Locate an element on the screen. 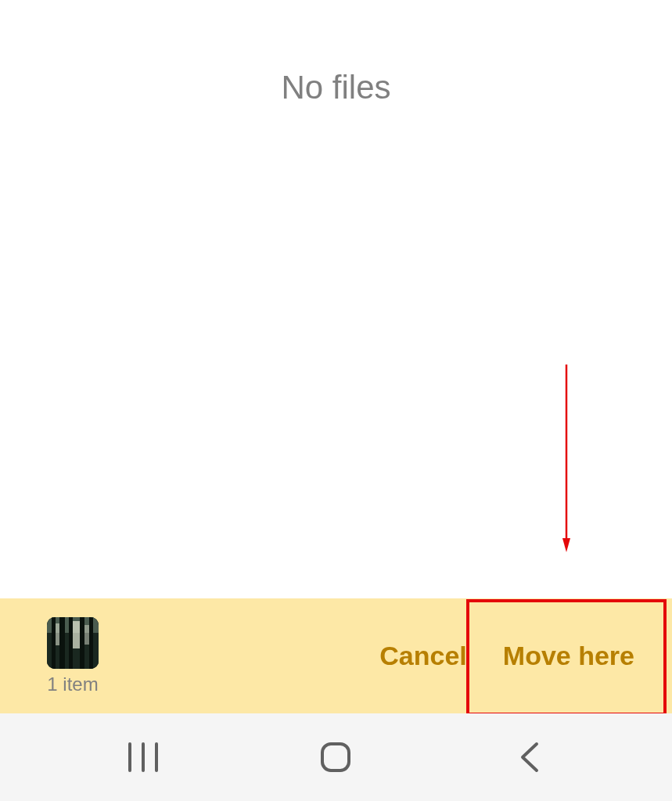 Image resolution: width=672 pixels, height=801 pixels. back-button is located at coordinates (529, 757).